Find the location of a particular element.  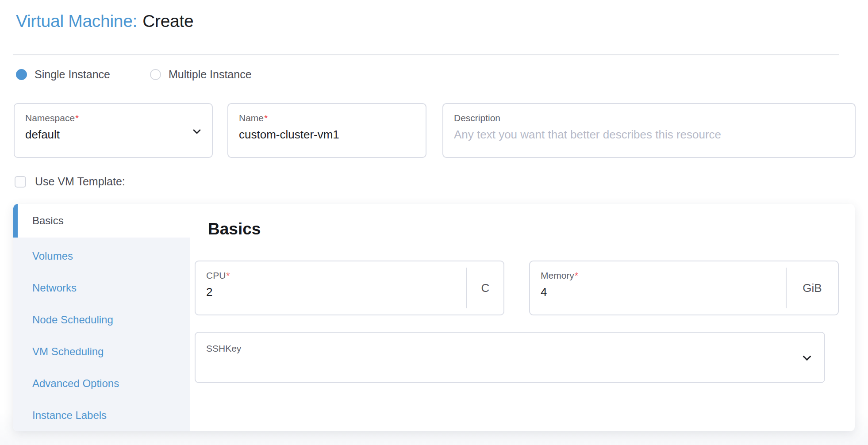

namespace-label: Namespace* is located at coordinates (52, 118).